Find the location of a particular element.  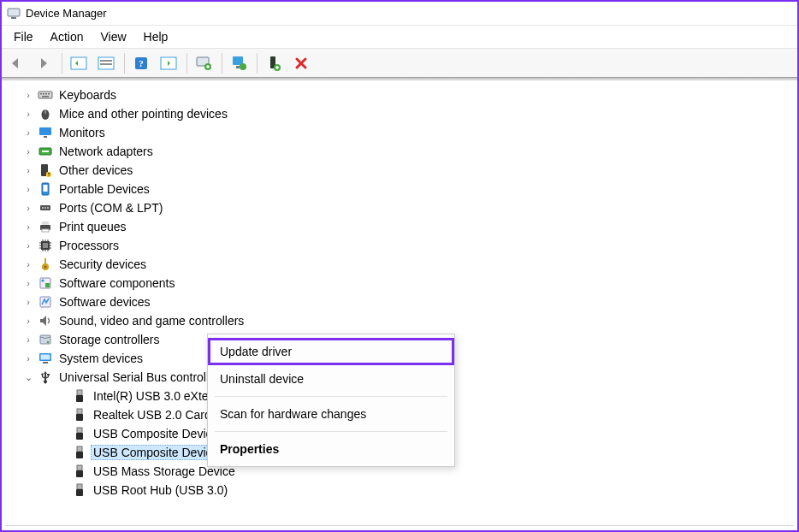

uninstall-button is located at coordinates (301, 63).